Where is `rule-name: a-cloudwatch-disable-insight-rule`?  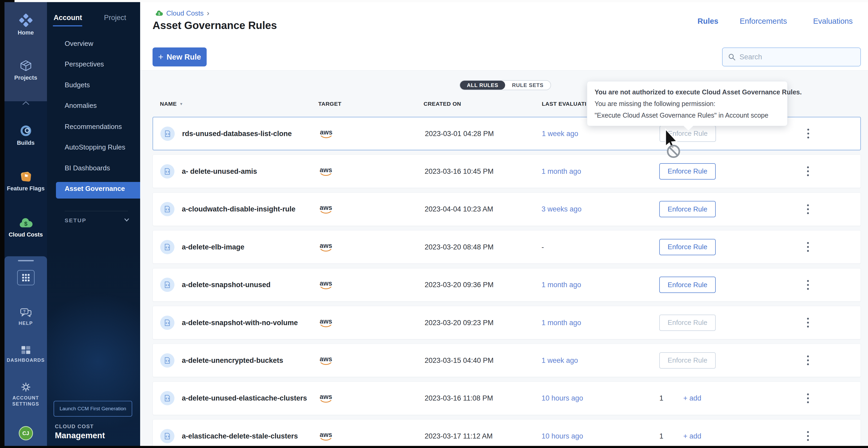
rule-name: a-cloudwatch-disable-insight-rule is located at coordinates (239, 209).